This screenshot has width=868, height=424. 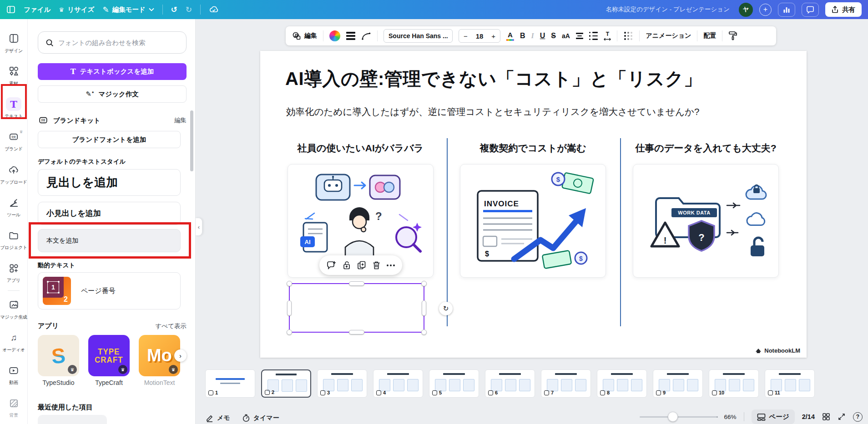 What do you see at coordinates (109, 214) in the screenshot?
I see `add-subheading-button: 小見出しを追加` at bounding box center [109, 214].